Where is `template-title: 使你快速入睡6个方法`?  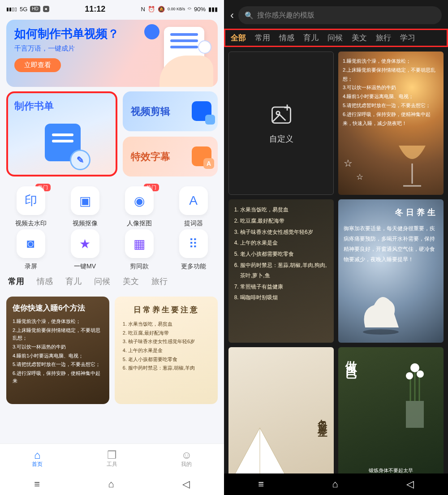 template-title: 使你快速入睡6个方法 is located at coordinates (58, 308).